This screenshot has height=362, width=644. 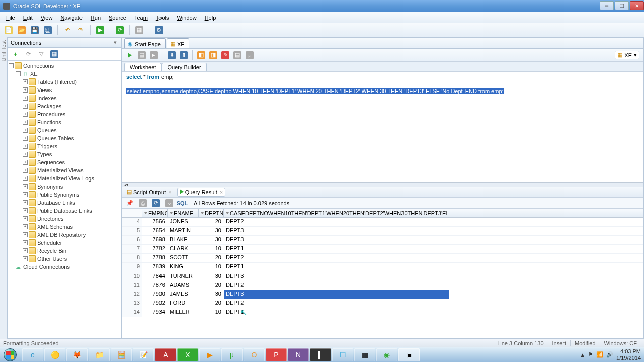 What do you see at coordinates (64, 138) in the screenshot?
I see `tree-item-queues-tables: +Queues Tables` at bounding box center [64, 138].